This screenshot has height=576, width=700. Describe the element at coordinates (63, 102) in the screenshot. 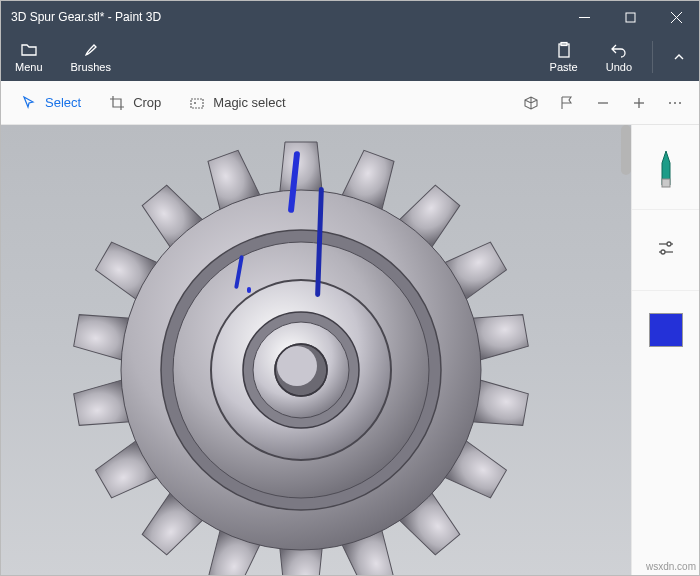

I see `select-label: Select` at that location.